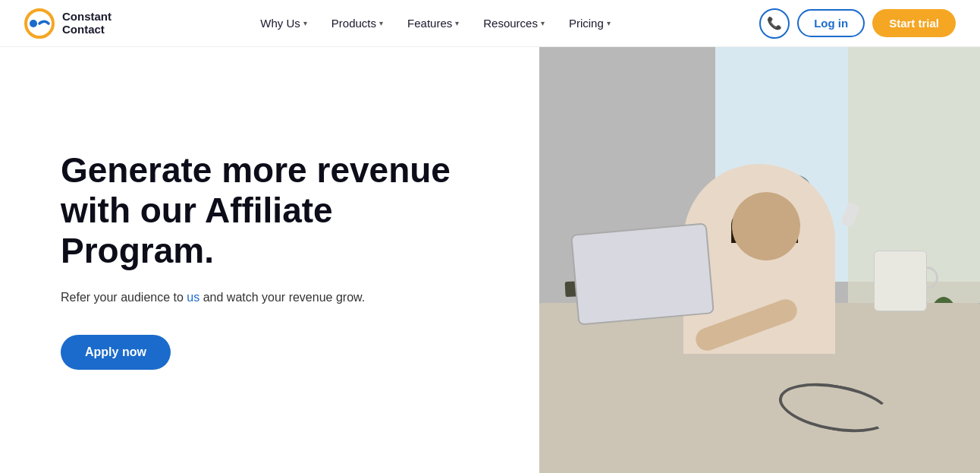 Image resolution: width=980 pixels, height=473 pixels. What do you see at coordinates (490, 24) in the screenshot?
I see `navbar: Constant Contact Why Us ▾ Products ▾ Fea…` at bounding box center [490, 24].